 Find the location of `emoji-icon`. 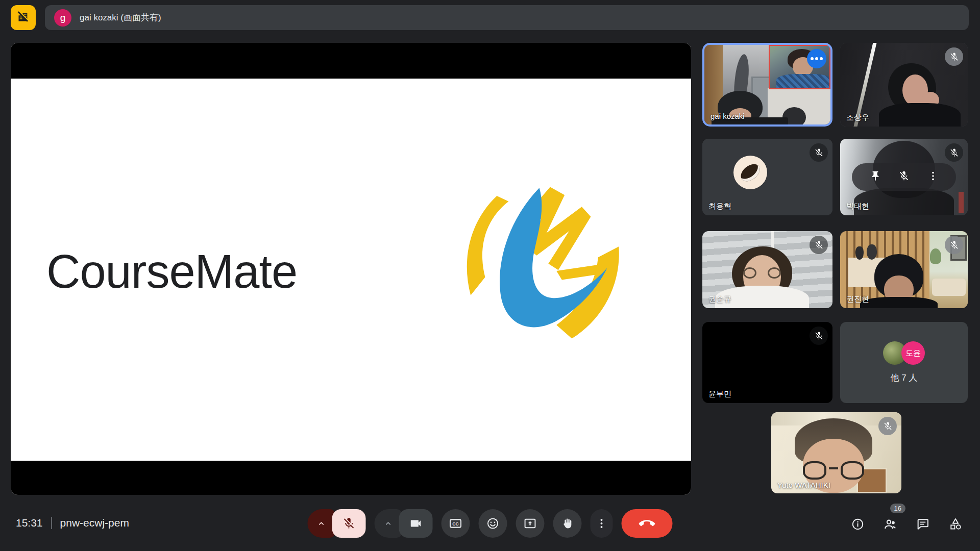

emoji-icon is located at coordinates (493, 523).